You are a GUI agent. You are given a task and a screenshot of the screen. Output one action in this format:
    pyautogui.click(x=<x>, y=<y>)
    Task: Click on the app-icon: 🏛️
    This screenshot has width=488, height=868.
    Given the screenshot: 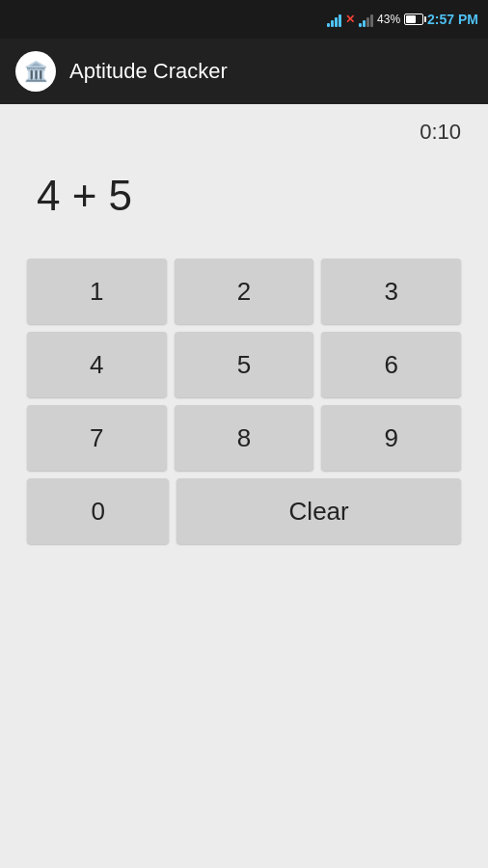 What is the action you would take?
    pyautogui.click(x=36, y=71)
    